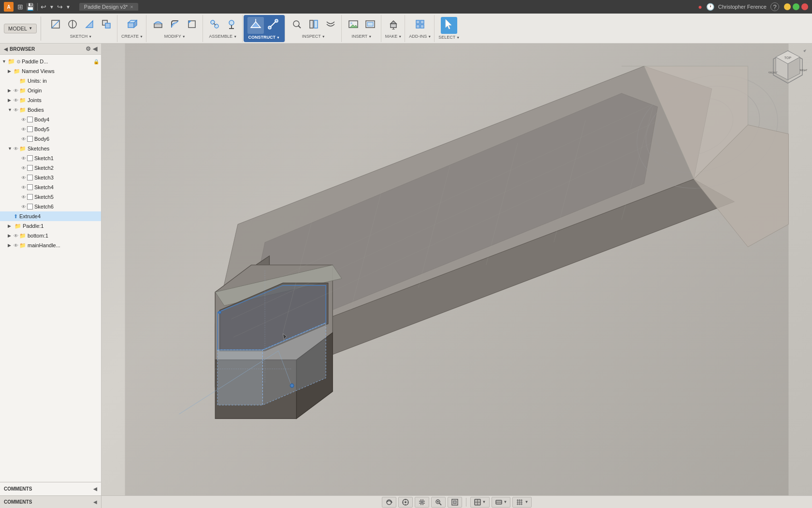 Image resolution: width=812 pixels, height=508 pixels. What do you see at coordinates (11, 110) in the screenshot?
I see `bodies-arrow: ▼` at bounding box center [11, 110].